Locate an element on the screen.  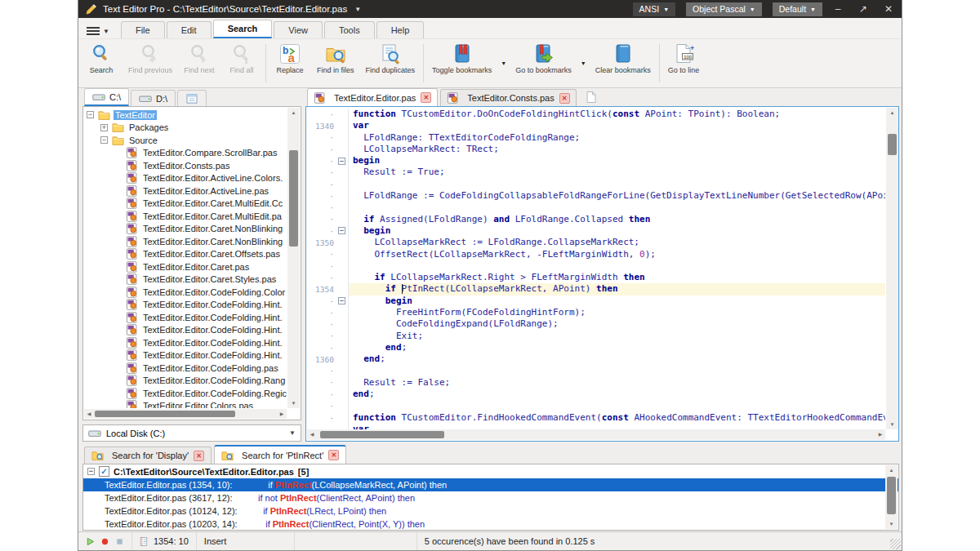
go-to-bookmarks-button: Go to bookmarks is located at coordinates (544, 64).